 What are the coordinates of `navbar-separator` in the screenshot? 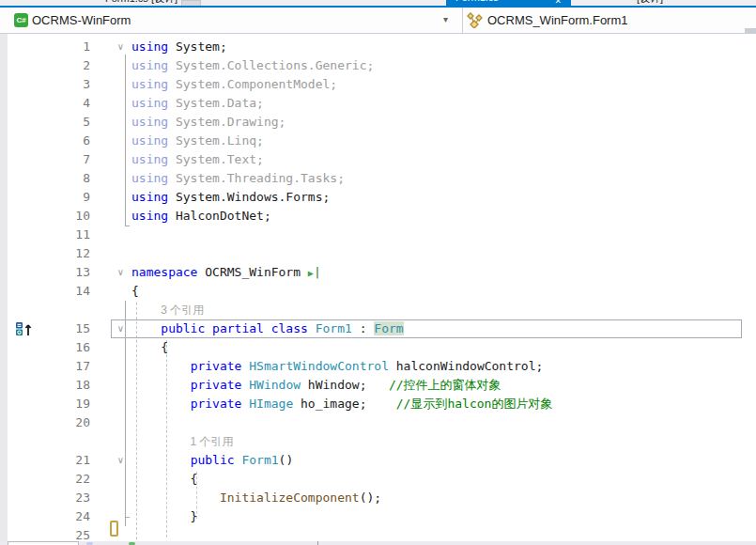 It's located at (462, 21).